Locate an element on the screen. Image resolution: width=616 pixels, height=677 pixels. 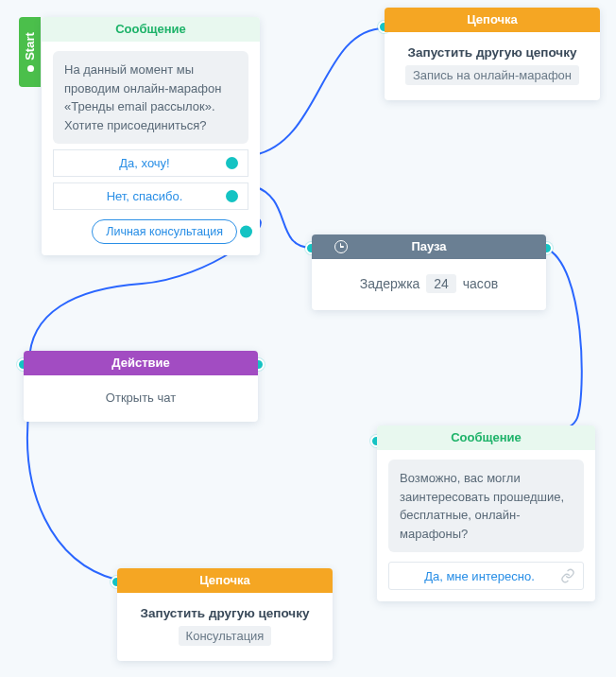
node-title-pause: Пауза is located at coordinates (429, 247).